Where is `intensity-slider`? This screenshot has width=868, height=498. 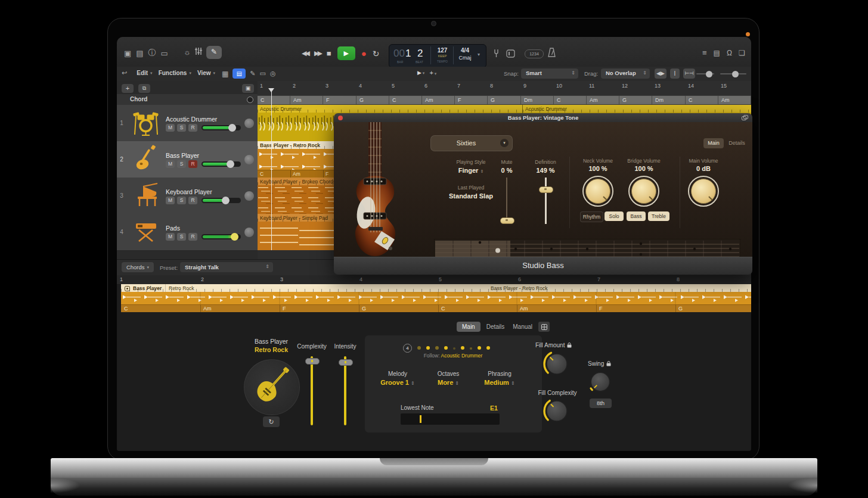
intensity-slider is located at coordinates (345, 391).